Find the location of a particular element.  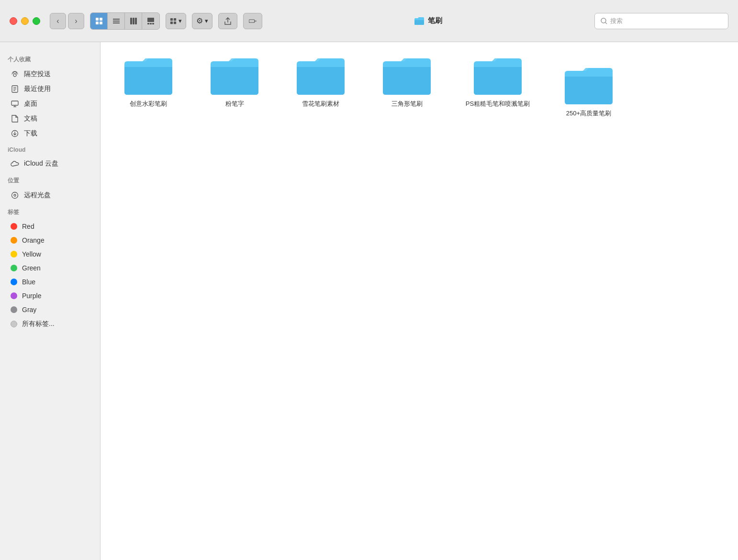

file-name: 创意水彩笔刷 is located at coordinates (148, 104).